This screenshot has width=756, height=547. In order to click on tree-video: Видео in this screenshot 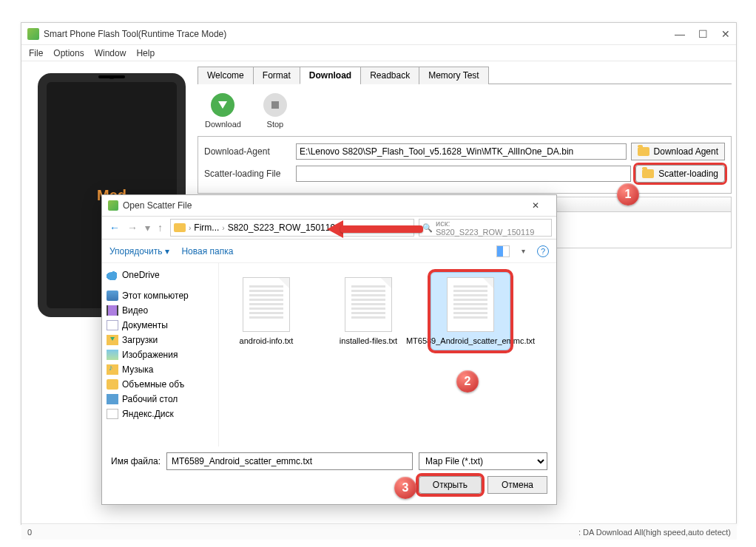, I will do `click(160, 310)`.